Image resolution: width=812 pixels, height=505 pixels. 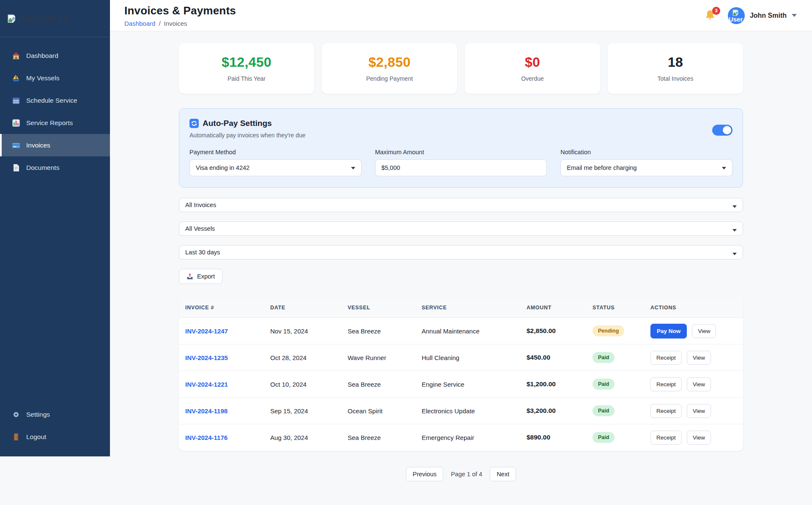 I want to click on export-label: Export, so click(x=206, y=276).